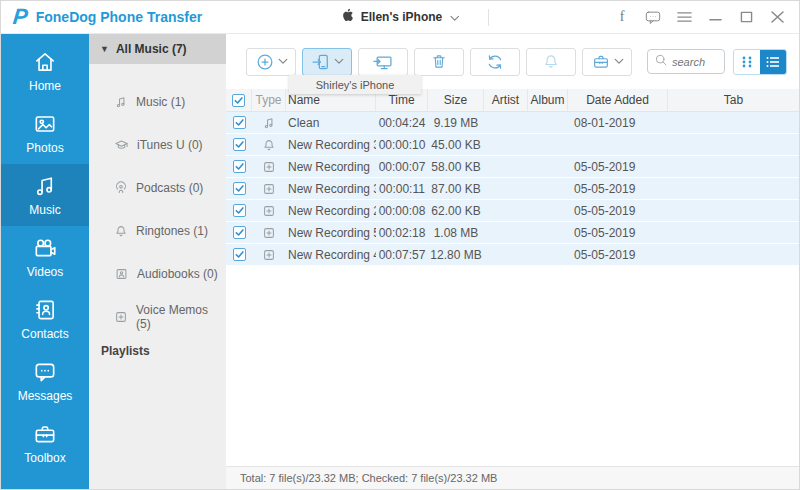 This screenshot has width=800, height=490. I want to click on table-row: New Recording 300:00:1045.00 KB, so click(512, 144).